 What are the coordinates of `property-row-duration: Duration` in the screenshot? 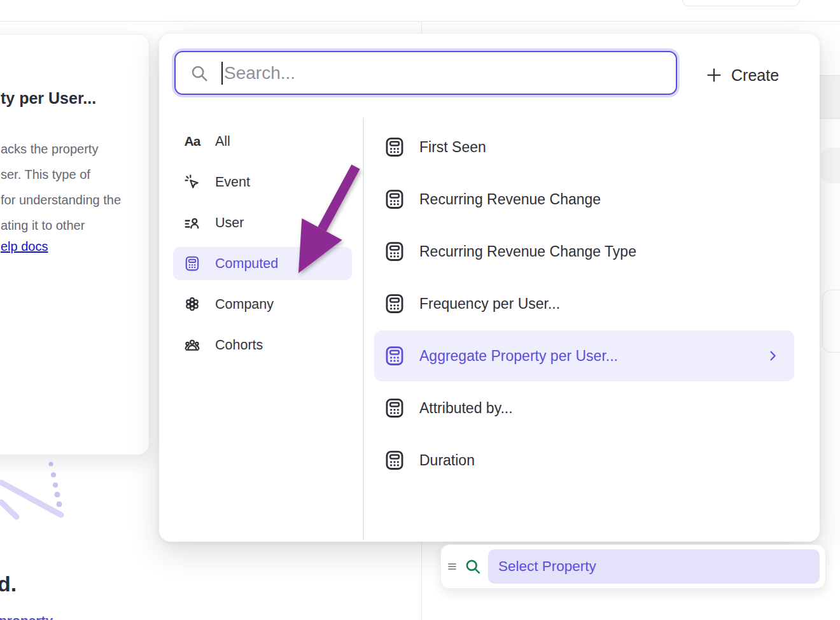 It's located at (584, 460).